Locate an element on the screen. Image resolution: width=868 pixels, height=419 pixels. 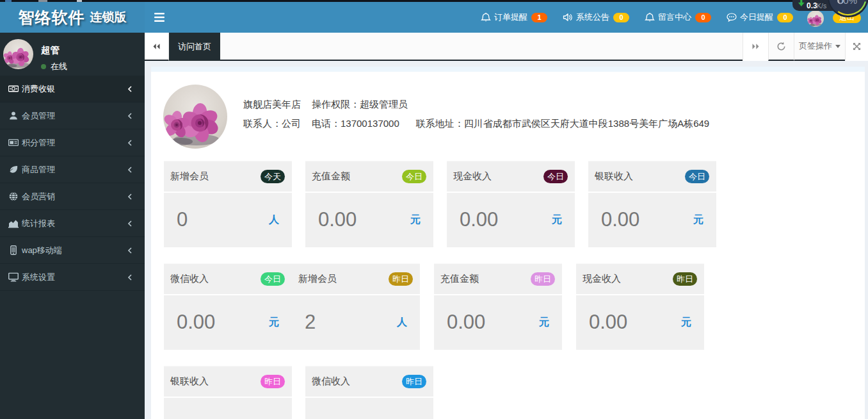
navbar-item-label: 系统公告 is located at coordinates (593, 17).